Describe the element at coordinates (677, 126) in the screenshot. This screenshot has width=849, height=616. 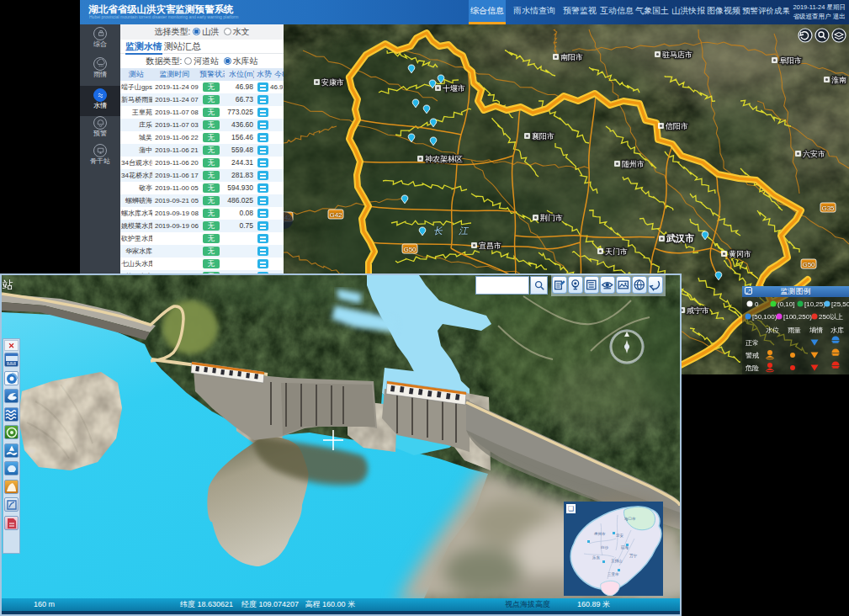
I see `svg-text: 信阳市` at that location.